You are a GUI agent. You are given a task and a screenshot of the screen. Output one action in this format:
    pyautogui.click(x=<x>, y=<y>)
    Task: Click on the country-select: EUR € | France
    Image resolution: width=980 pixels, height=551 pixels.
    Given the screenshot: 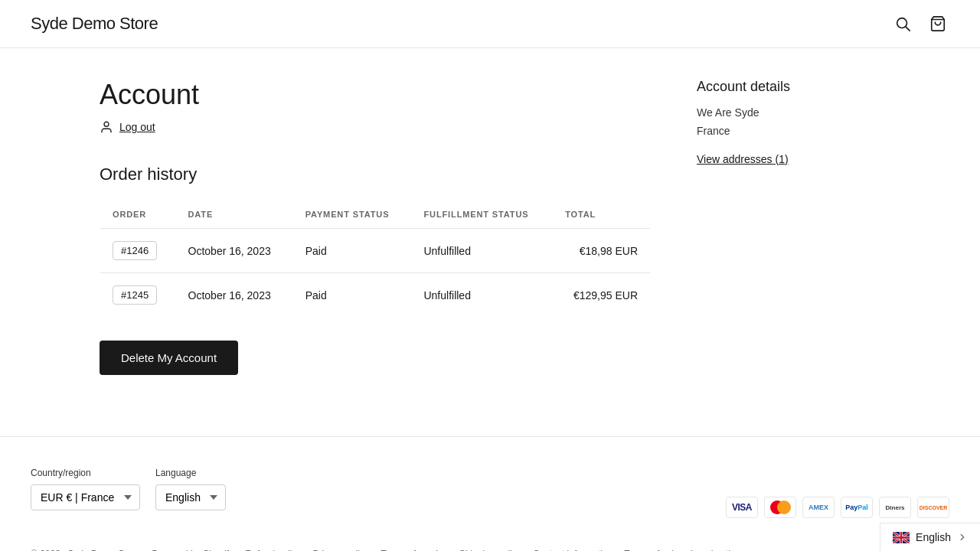 What is the action you would take?
    pyautogui.click(x=86, y=497)
    